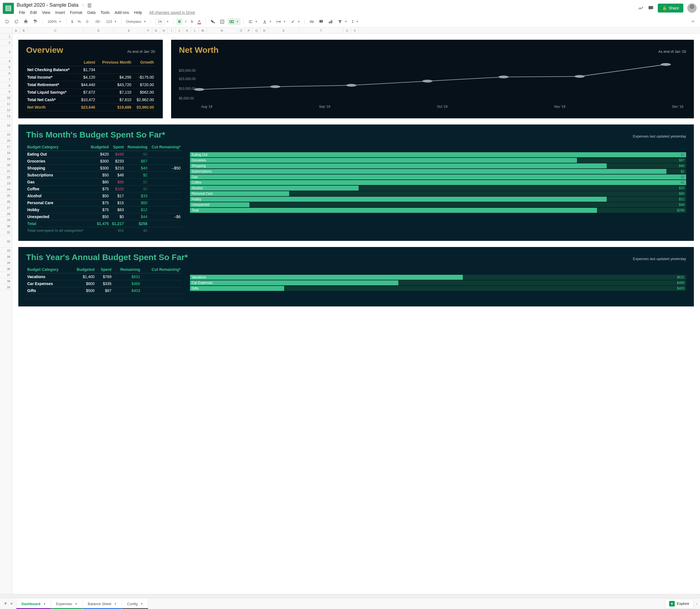 Image resolution: width=700 pixels, height=609 pixels. I want to click on col-header-U: U, so click(347, 31).